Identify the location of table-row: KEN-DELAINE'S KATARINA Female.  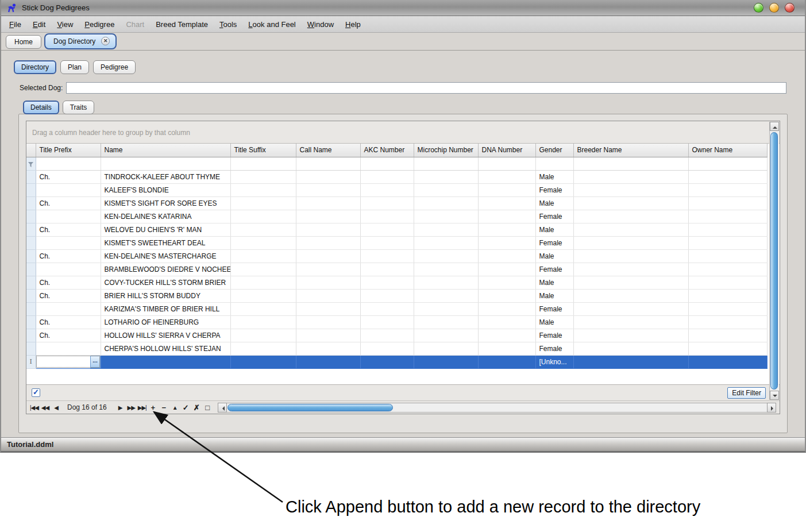
(396, 216).